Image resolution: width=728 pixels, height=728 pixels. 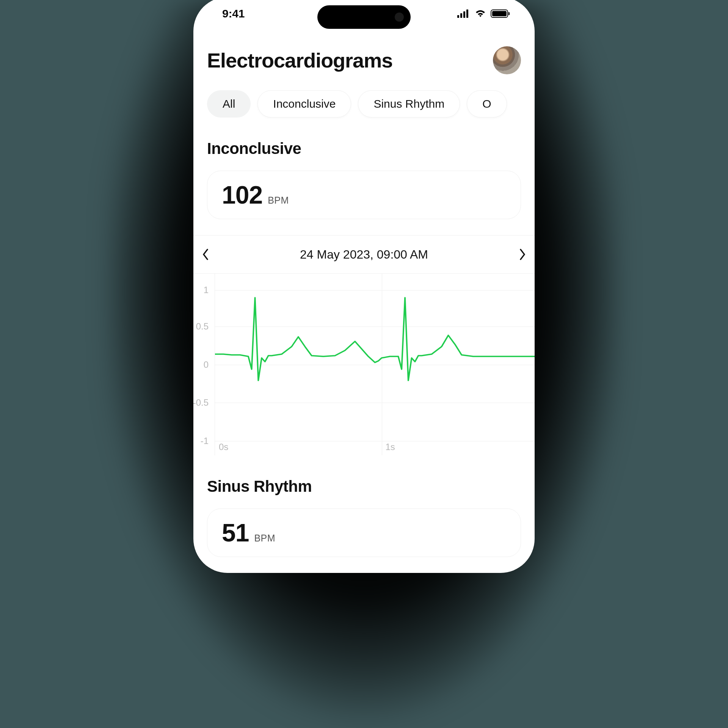 What do you see at coordinates (229, 104) in the screenshot?
I see `chip-all: All` at bounding box center [229, 104].